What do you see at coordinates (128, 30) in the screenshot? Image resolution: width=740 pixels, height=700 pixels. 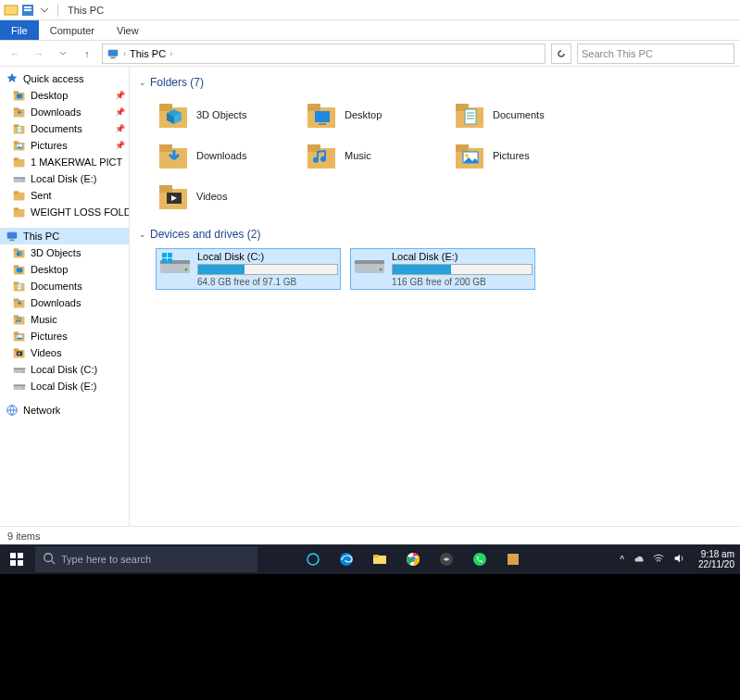 I see `tab-view: View` at bounding box center [128, 30].